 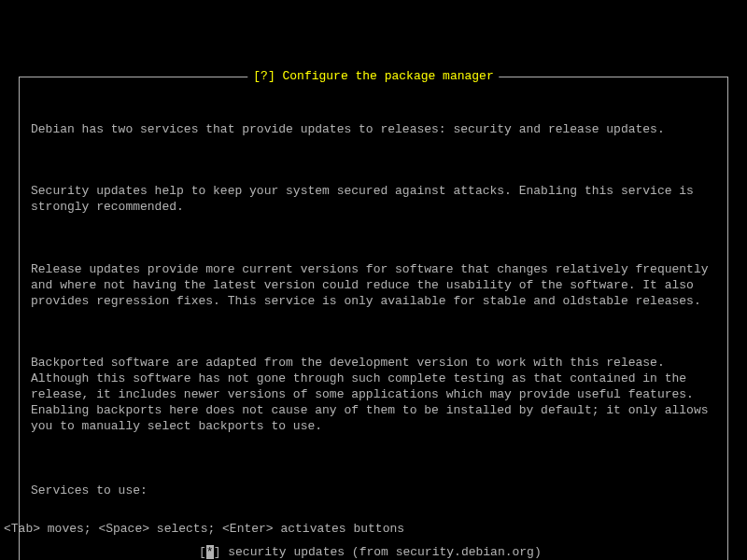 What do you see at coordinates (374, 200) in the screenshot?
I see `paragraph: Security updates help to keep your syste…` at bounding box center [374, 200].